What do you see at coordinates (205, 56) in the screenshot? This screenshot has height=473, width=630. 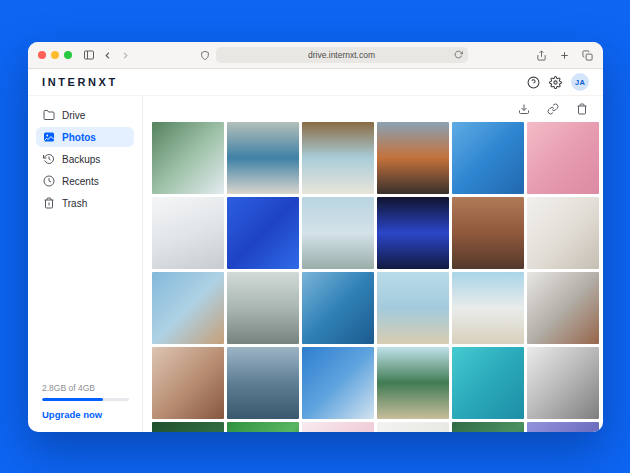 I see `shield-icon` at bounding box center [205, 56].